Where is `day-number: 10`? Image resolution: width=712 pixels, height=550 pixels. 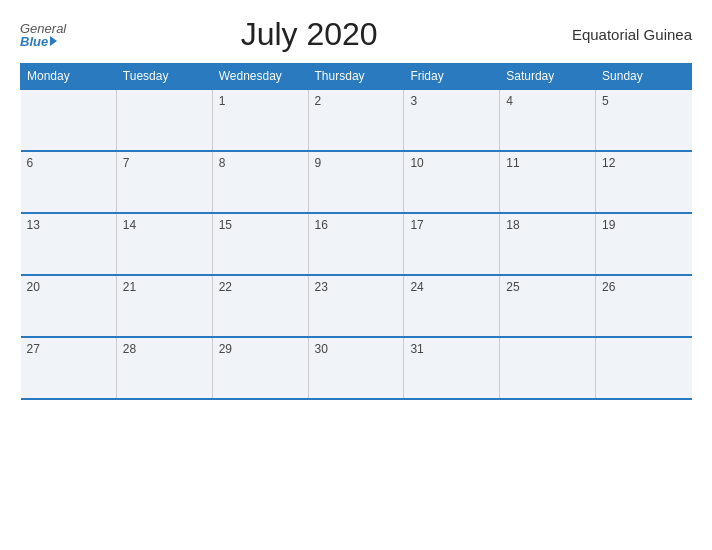 day-number: 10 is located at coordinates (416, 163).